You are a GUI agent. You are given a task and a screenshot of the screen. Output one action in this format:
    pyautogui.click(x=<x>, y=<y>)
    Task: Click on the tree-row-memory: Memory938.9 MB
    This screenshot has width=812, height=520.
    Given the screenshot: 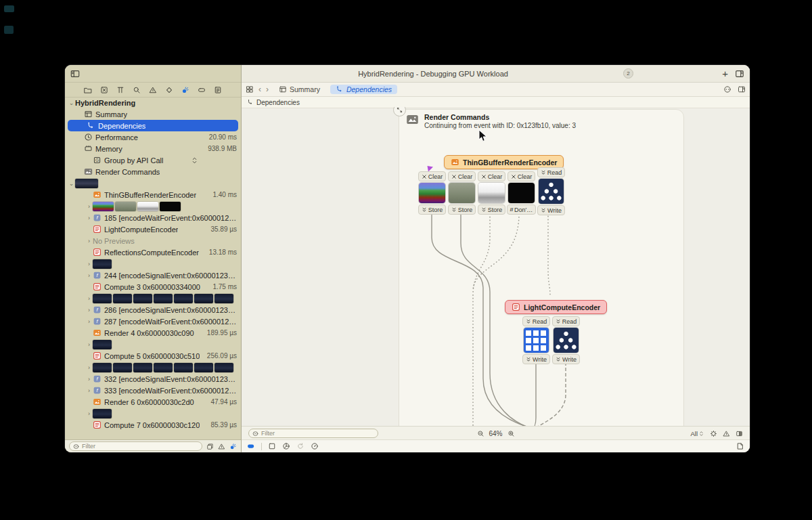 What is the action you would take?
    pyautogui.click(x=153, y=149)
    